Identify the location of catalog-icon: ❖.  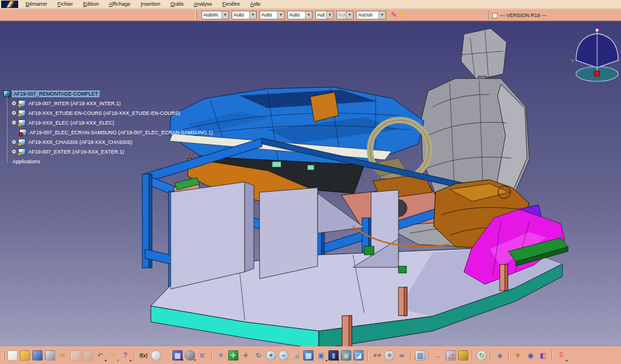
(518, 355).